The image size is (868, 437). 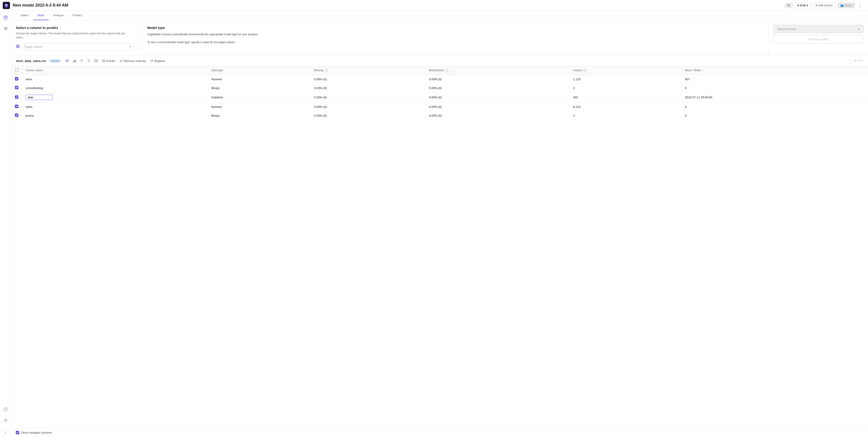 What do you see at coordinates (816, 5) in the screenshot?
I see `plus-circle-icon: ⊕` at bounding box center [816, 5].